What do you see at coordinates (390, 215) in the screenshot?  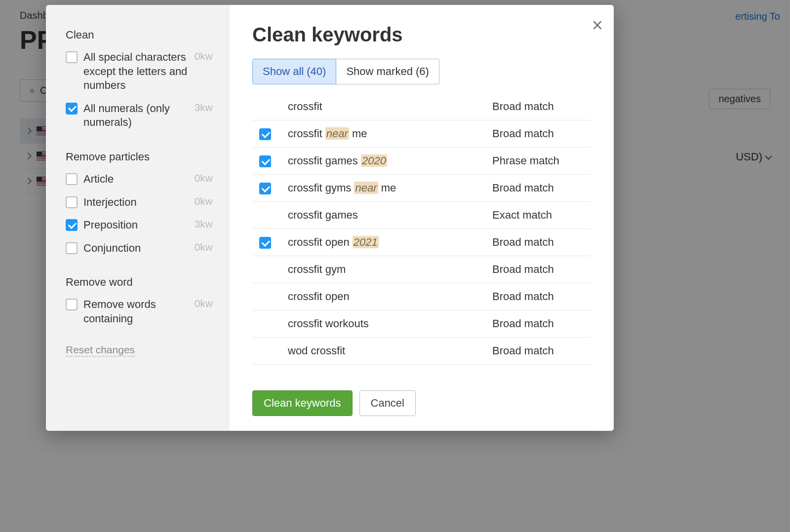 I see `keyword-text: crossfit games` at bounding box center [390, 215].